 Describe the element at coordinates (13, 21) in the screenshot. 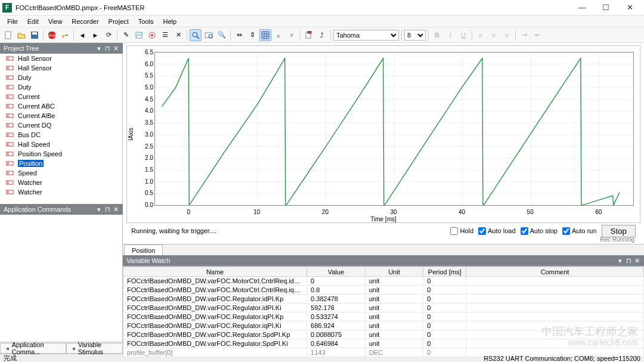

I see `menu-file: File` at that location.